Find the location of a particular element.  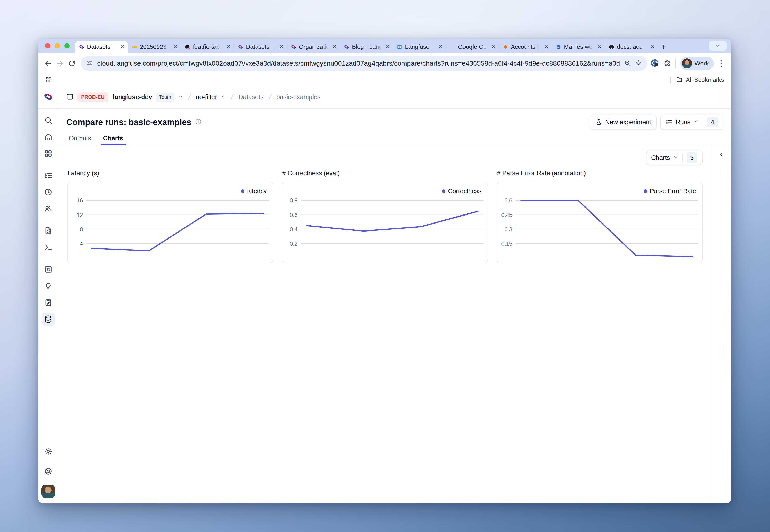

lightbulb-icon is located at coordinates (48, 286).